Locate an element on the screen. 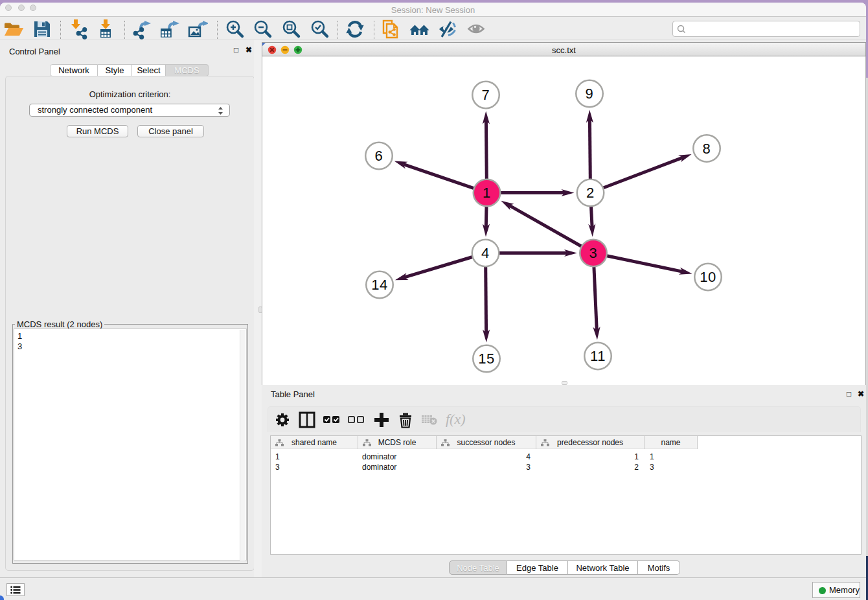  svg-text: 7 is located at coordinates (486, 95).